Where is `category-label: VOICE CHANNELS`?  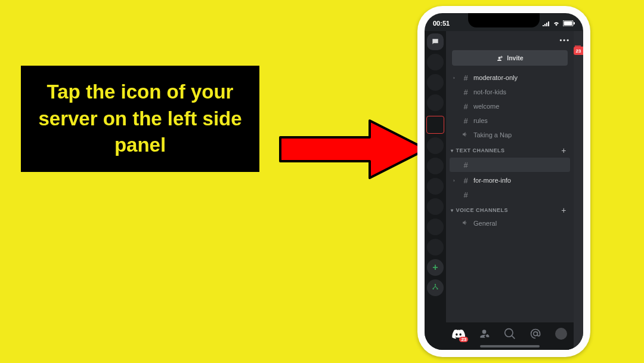
category-label: VOICE CHANNELS is located at coordinates (482, 210).